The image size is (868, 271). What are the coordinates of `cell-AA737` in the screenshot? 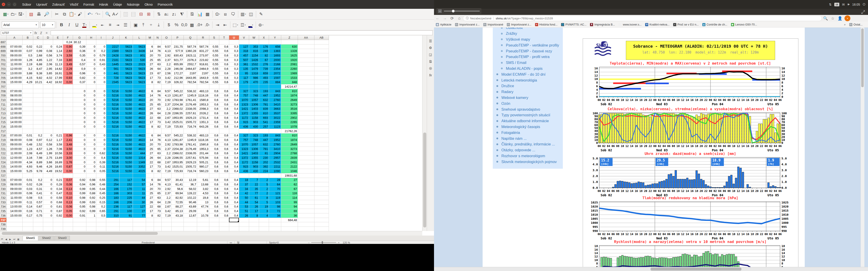 It's located at (306, 220).